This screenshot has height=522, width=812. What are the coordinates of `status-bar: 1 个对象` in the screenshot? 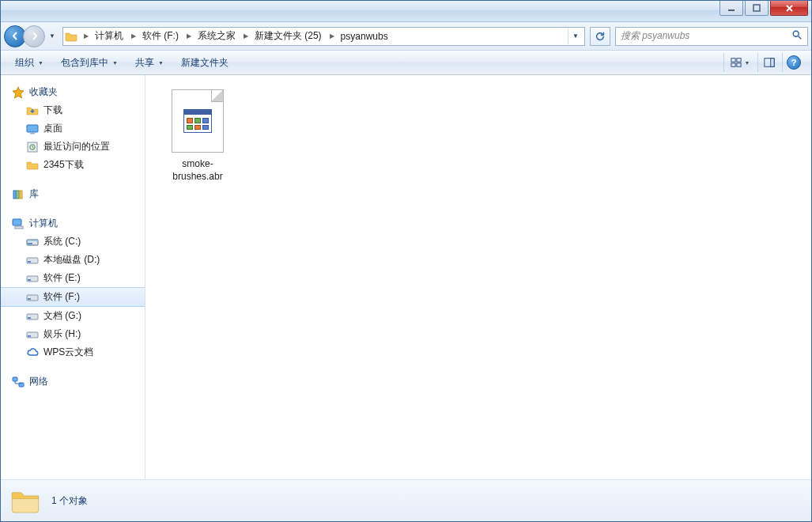 It's located at (406, 500).